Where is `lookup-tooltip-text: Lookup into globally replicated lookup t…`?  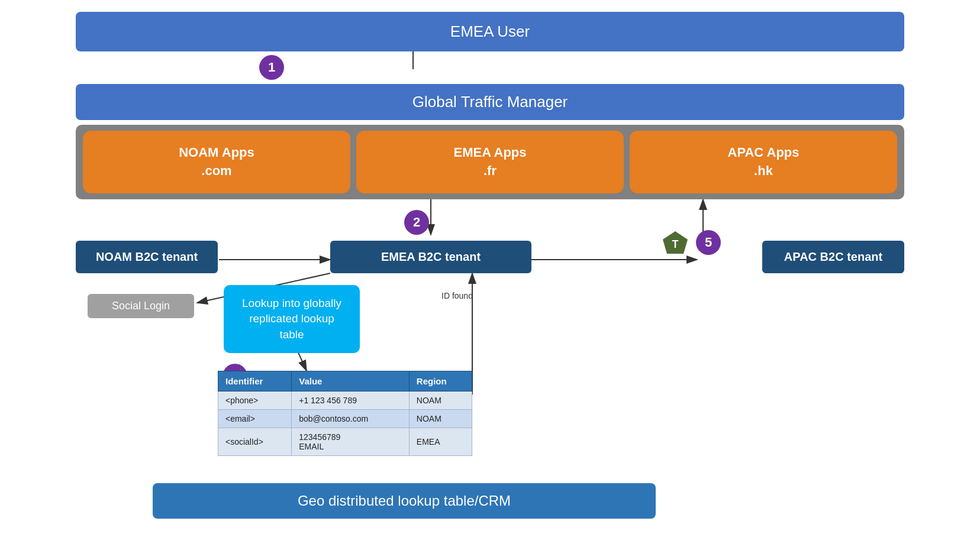
lookup-tooltip-text: Lookup into globally replicated lookup t… is located at coordinates (292, 319).